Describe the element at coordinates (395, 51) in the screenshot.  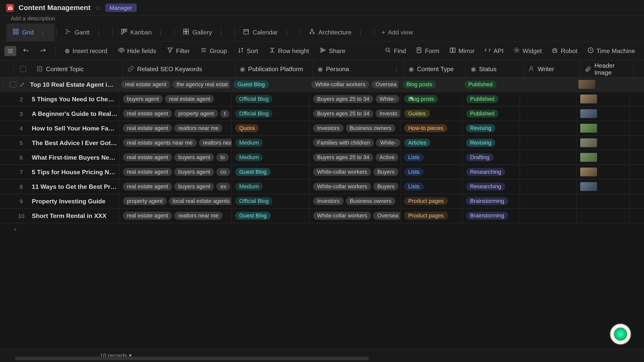
I see `find-button: Find` at that location.